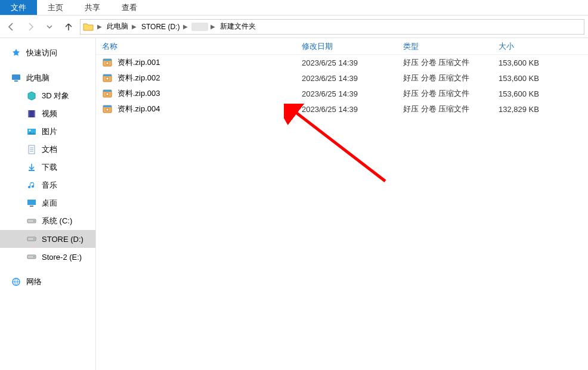 The height and width of the screenshot is (370, 588). Describe the element at coordinates (139, 109) in the screenshot. I see `file-name: 资料.zip.004` at that location.